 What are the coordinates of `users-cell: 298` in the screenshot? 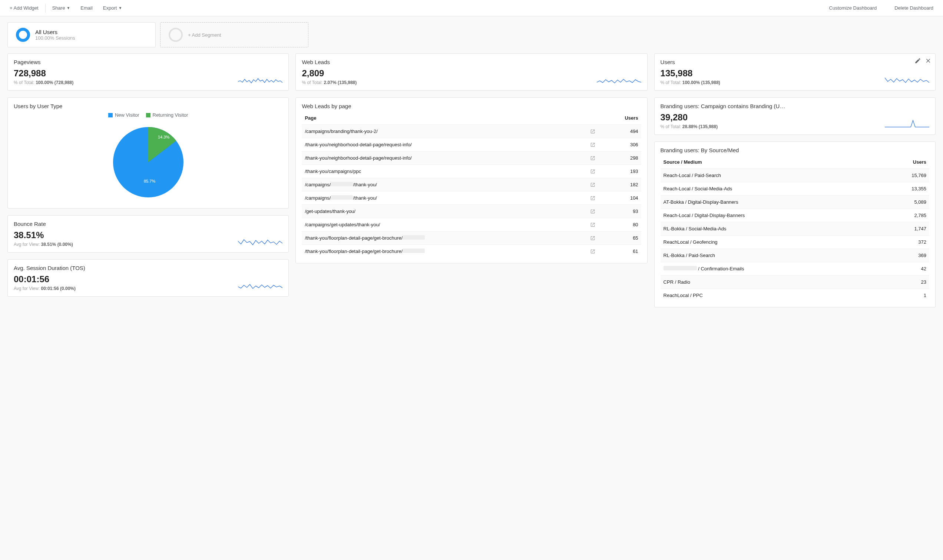 It's located at (619, 158).